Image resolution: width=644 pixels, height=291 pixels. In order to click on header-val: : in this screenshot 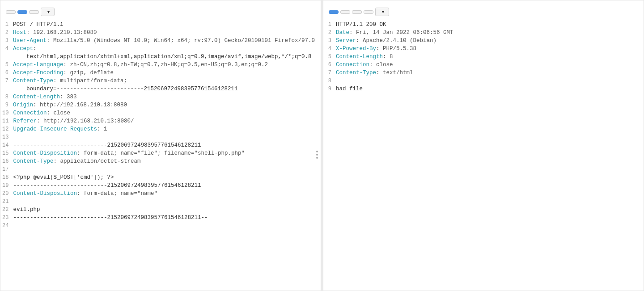, I will do `click(35, 49)`.